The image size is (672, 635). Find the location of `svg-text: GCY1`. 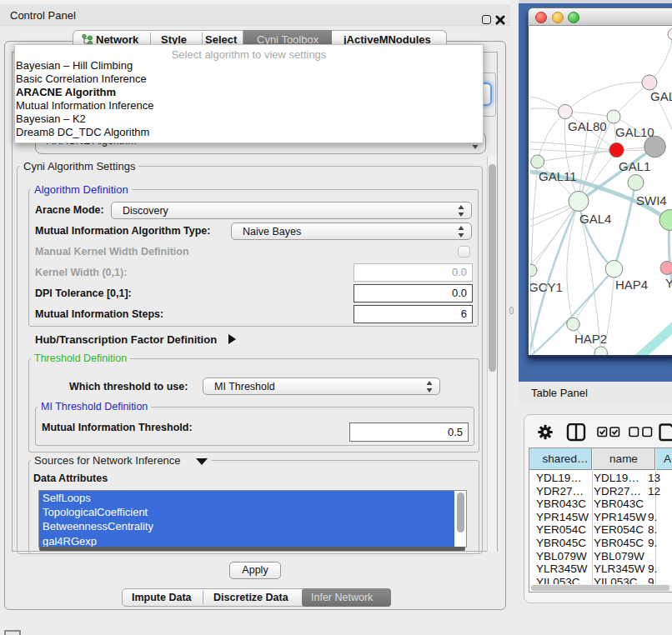

svg-text: GCY1 is located at coordinates (547, 287).